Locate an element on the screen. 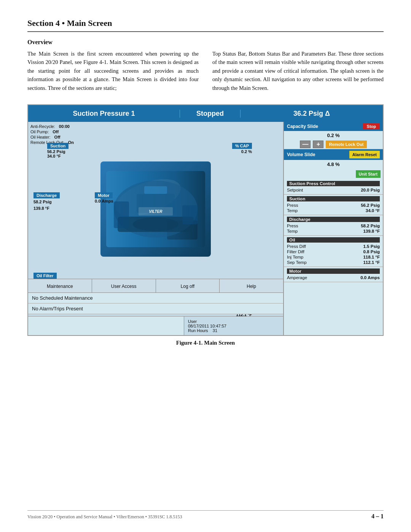 This screenshot has height=532, width=411. volume-slide-header: Volume Slide Alarm Reset is located at coordinates (333, 155).